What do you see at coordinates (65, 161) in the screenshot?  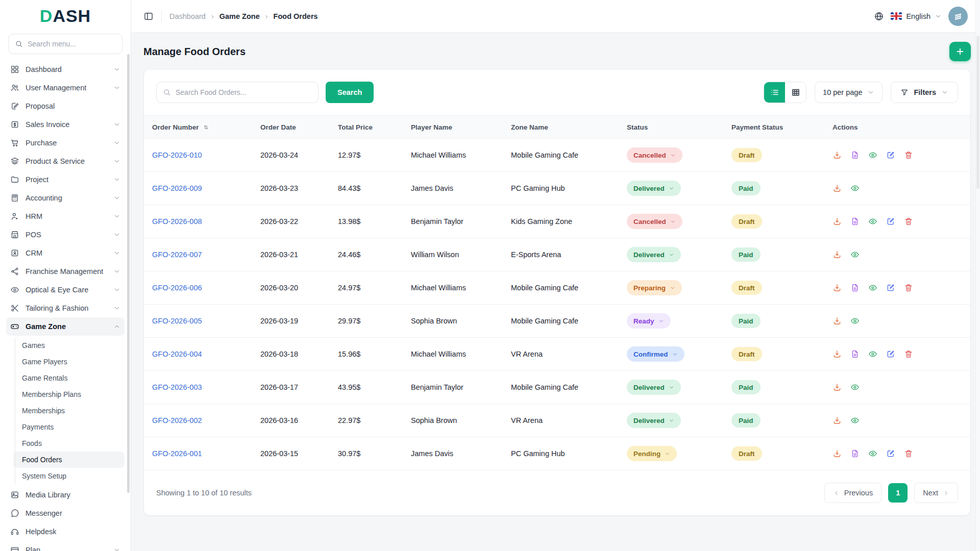 I see `sidebar-item-product-service: Product & Service` at bounding box center [65, 161].